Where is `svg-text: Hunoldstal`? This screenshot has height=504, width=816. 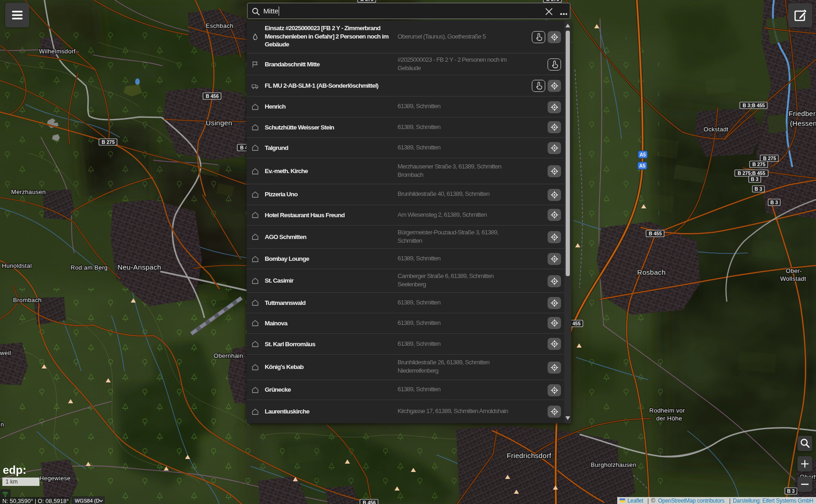
svg-text: Hunoldstal is located at coordinates (17, 265).